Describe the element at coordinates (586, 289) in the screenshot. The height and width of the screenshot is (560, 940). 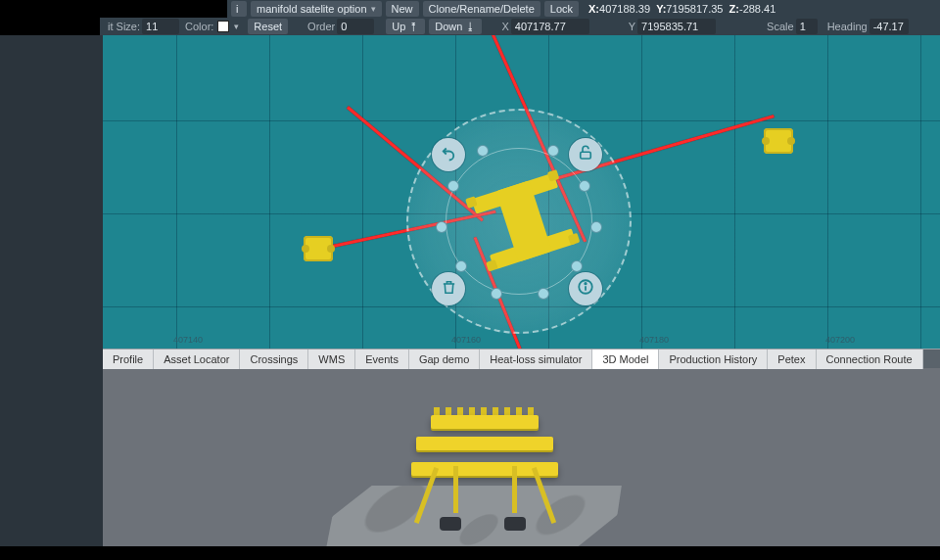
I see `info-icon` at that location.